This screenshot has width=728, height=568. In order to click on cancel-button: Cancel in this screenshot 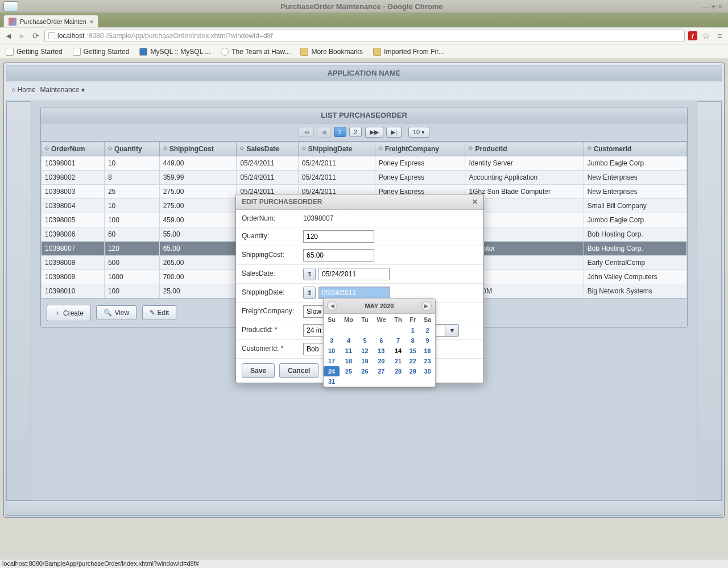, I will do `click(299, 371)`.